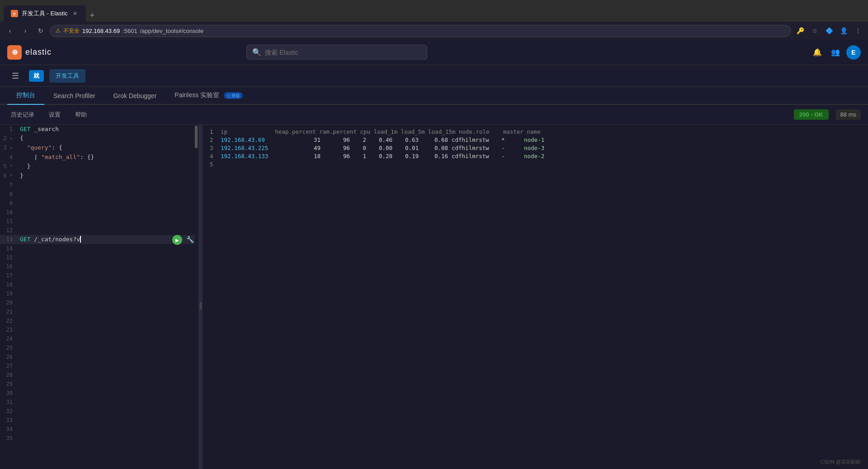 This screenshot has width=868, height=469. What do you see at coordinates (437, 140) in the screenshot?
I see `row2-load15m: 0.68` at bounding box center [437, 140].